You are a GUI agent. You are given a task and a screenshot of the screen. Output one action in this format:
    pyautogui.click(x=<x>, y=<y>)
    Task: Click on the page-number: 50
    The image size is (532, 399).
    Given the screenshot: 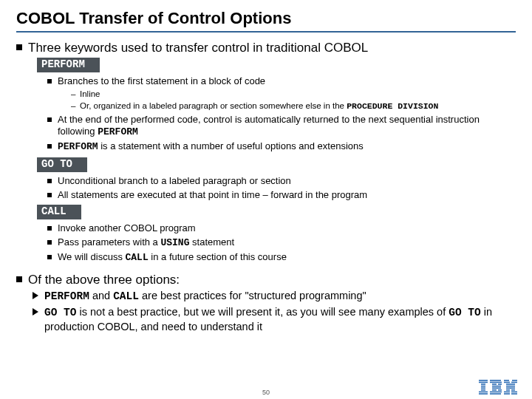 What is the action you would take?
    pyautogui.click(x=266, y=392)
    